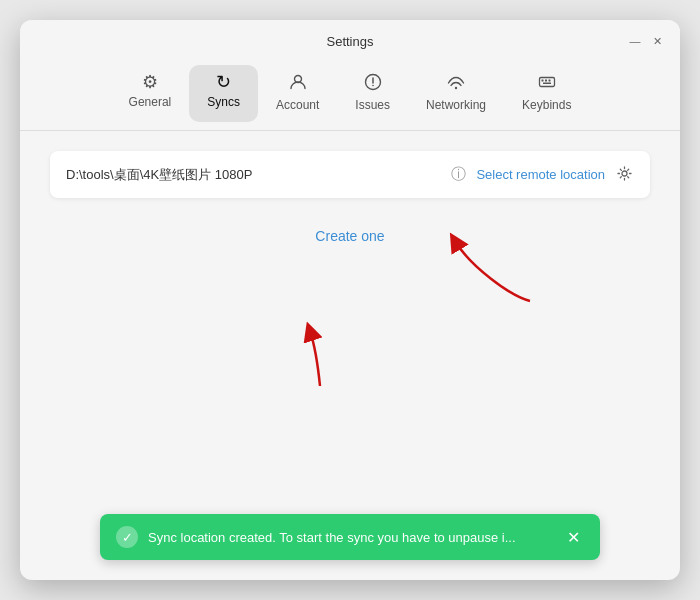 This screenshot has height=600, width=700. I want to click on tab-issues: Issues, so click(372, 94).